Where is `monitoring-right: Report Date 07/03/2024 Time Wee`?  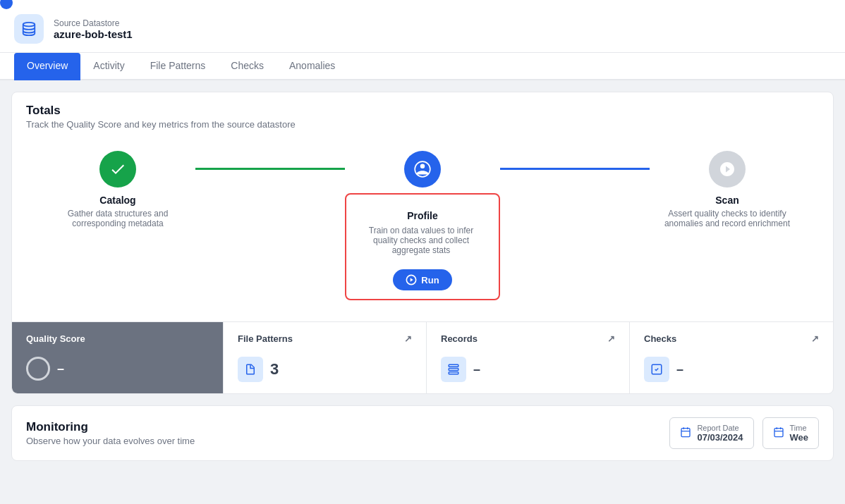 monitoring-right: Report Date 07/03/2024 Time Wee is located at coordinates (744, 433).